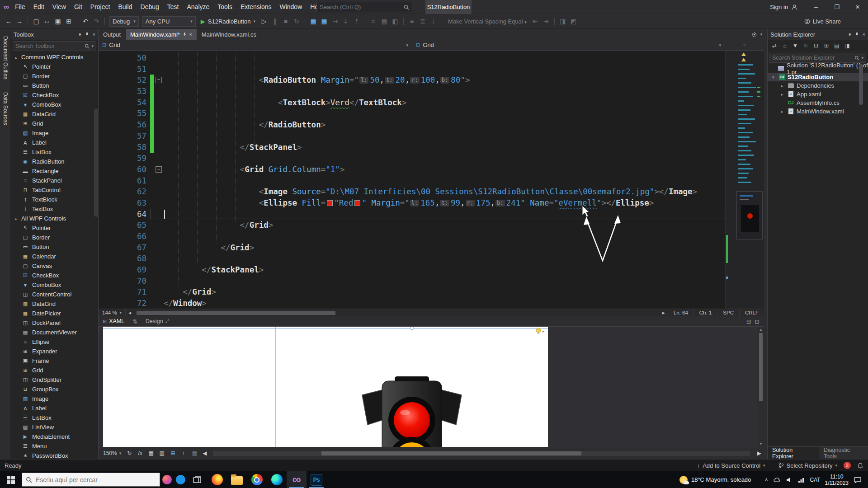 Image resolution: width=868 pixels, height=488 pixels. What do you see at coordinates (54, 257) in the screenshot?
I see `toolbox-item: ▦ Calendar` at bounding box center [54, 257].